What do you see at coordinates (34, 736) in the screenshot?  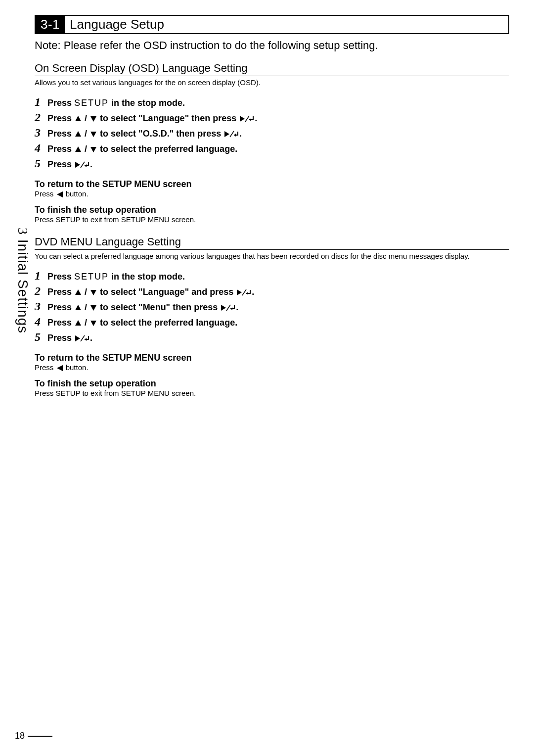 I see `page-number: 18` at bounding box center [34, 736].